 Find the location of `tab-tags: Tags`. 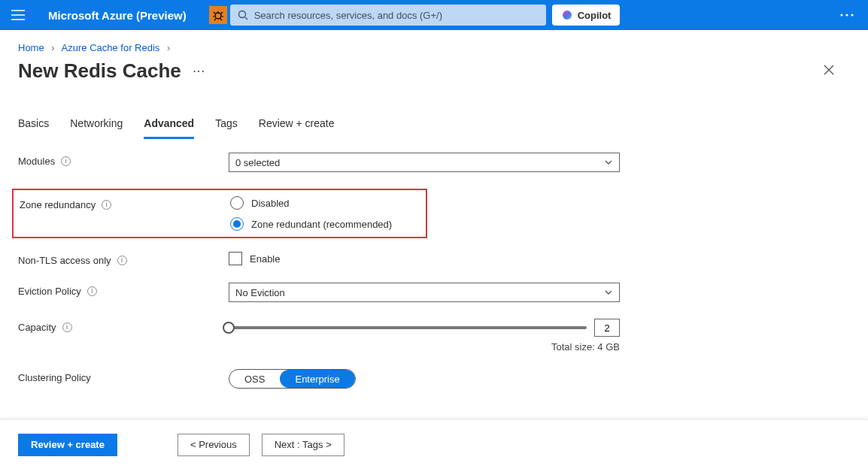

tab-tags: Tags is located at coordinates (226, 126).